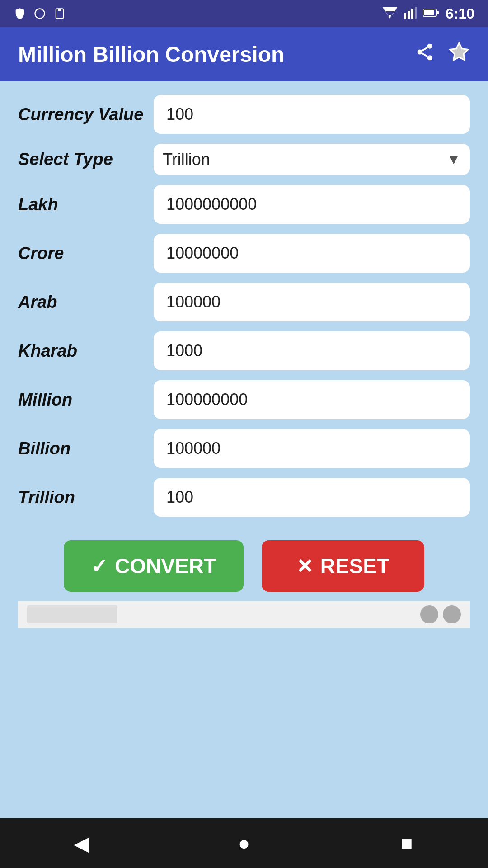 This screenshot has height=868, width=488. Describe the element at coordinates (151, 54) in the screenshot. I see `app-title: Million Billion Conversion` at that location.